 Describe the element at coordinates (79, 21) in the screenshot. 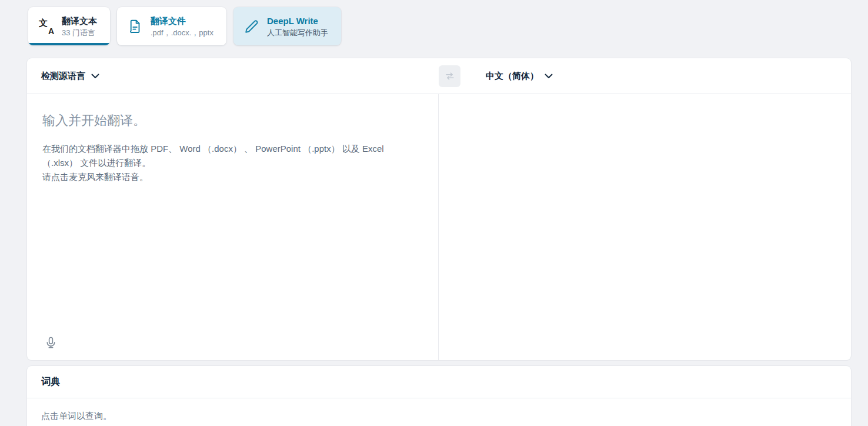

I see `tab-title: 翻译文本` at that location.